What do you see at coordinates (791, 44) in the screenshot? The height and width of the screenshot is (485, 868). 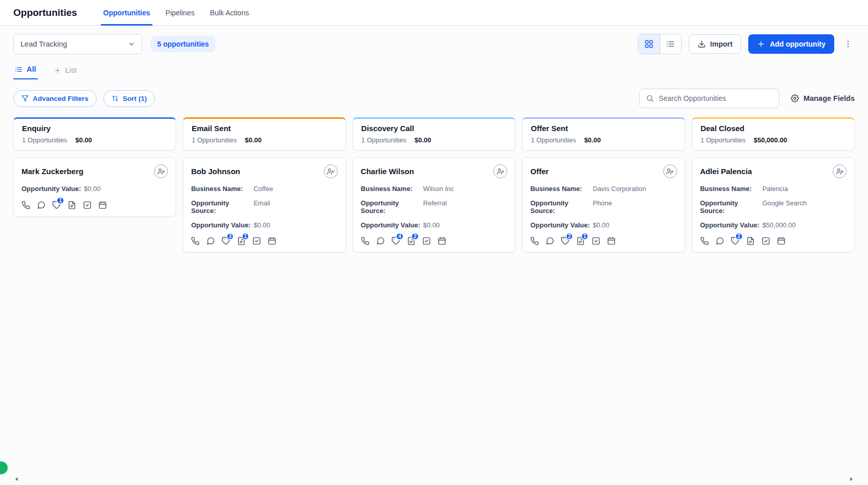 I see `add-opportunity-button: Add opportunity` at bounding box center [791, 44].